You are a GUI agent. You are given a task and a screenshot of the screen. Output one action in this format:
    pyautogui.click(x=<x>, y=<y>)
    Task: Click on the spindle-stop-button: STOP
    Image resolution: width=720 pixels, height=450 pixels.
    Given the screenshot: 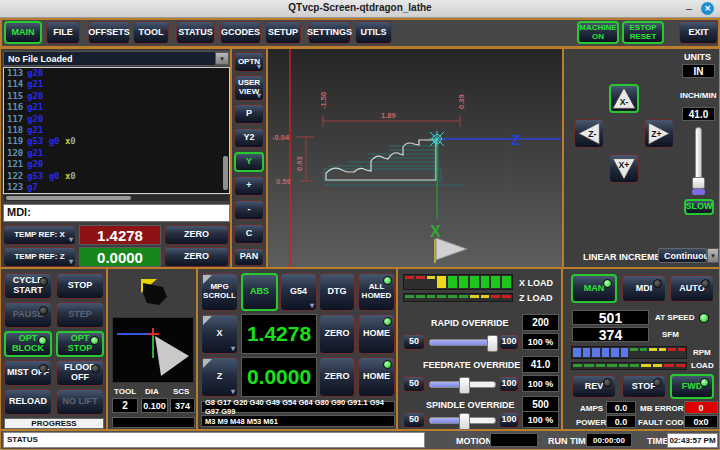 What is the action you would take?
    pyautogui.click(x=644, y=386)
    